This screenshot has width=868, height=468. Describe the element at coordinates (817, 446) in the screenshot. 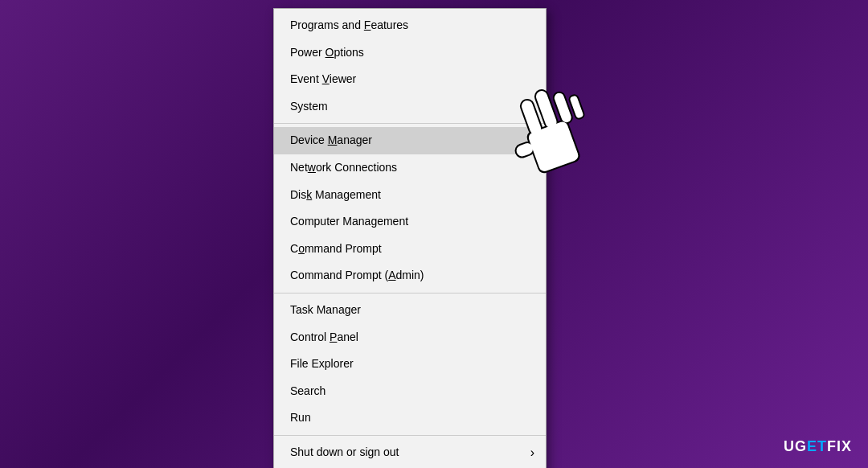

I see `logo-et: ET` at that location.